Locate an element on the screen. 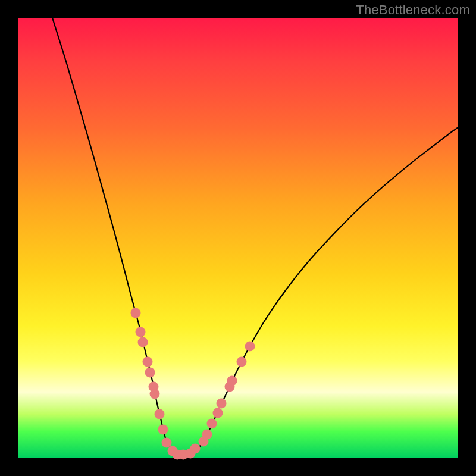 The width and height of the screenshot is (476, 476). curve-dots is located at coordinates (193, 384).